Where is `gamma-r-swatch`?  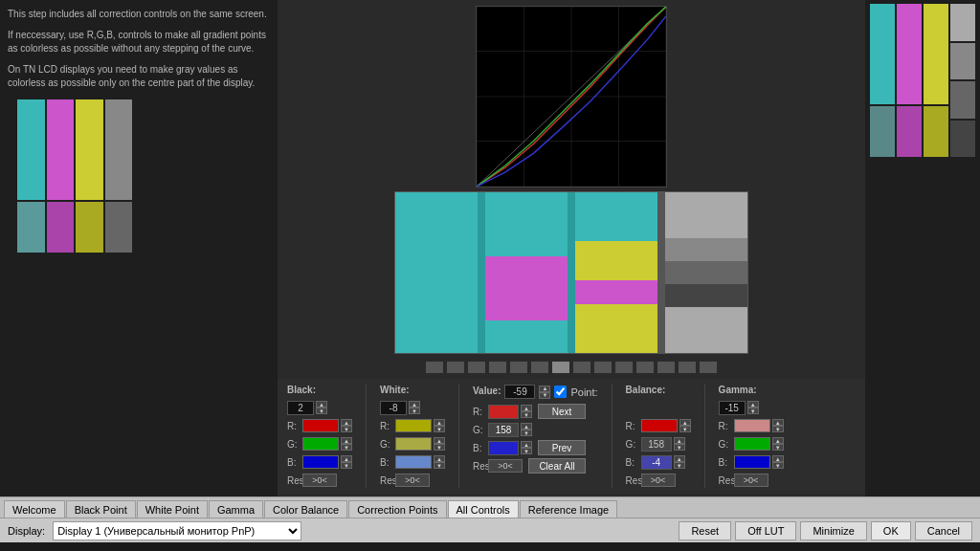
gamma-r-swatch is located at coordinates (752, 426).